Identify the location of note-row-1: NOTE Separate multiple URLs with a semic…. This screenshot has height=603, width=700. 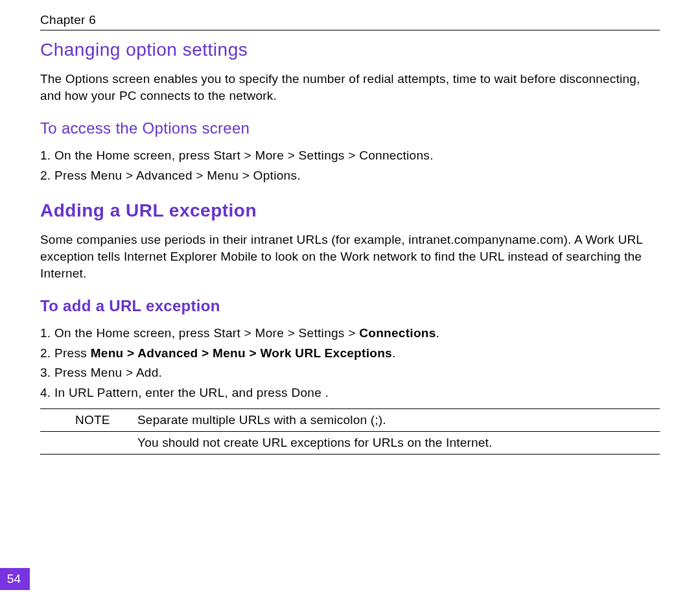
(350, 420).